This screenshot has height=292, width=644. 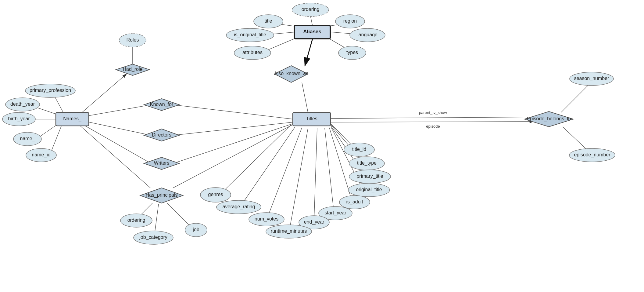 What do you see at coordinates (370, 176) in the screenshot?
I see `attr-primarytitle-label: primary_title` at bounding box center [370, 176].